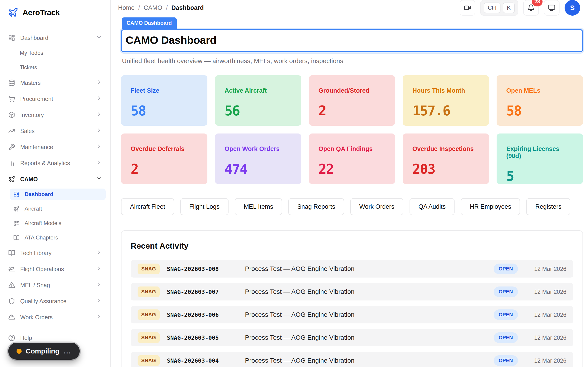 This screenshot has height=367, width=588. What do you see at coordinates (552, 8) in the screenshot?
I see `monitor-icon` at bounding box center [552, 8].